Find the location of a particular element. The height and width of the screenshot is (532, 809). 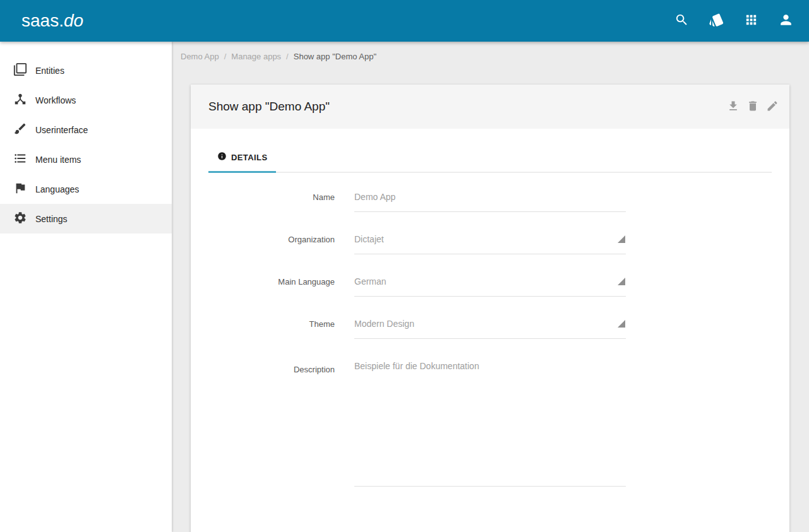

main-language-label: Main Language is located at coordinates (272, 286).